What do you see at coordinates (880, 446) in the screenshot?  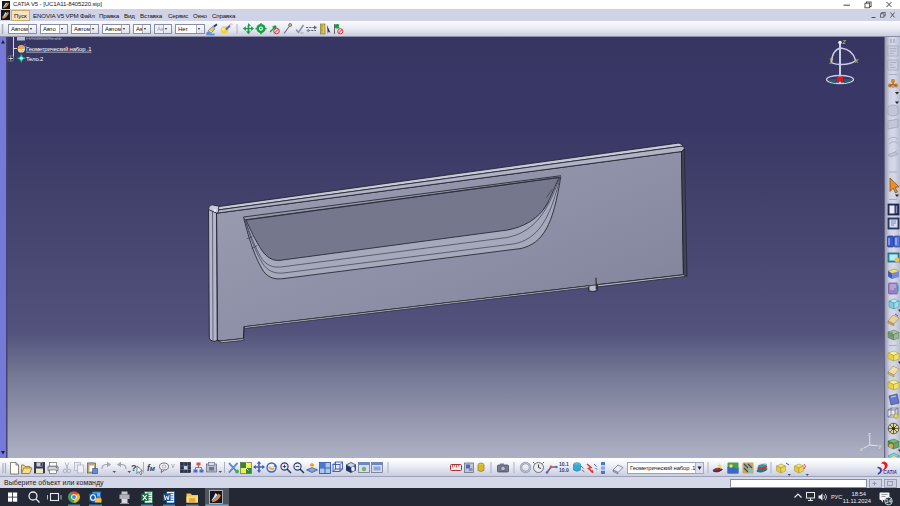 I see `svg-text: y` at bounding box center [880, 446].